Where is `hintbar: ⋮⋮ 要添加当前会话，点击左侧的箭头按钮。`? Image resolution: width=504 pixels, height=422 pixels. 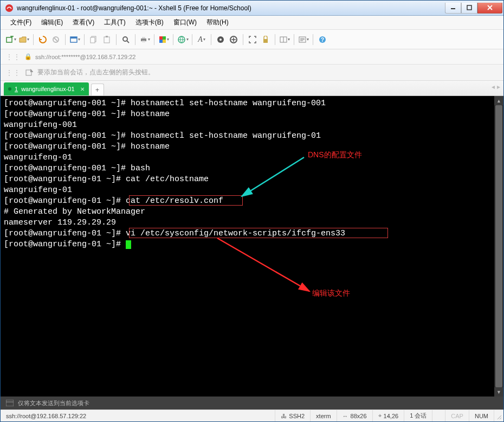 hintbar: ⋮⋮ 要添加当前会话，点击左侧的箭头按钮。 is located at coordinates (252, 73).